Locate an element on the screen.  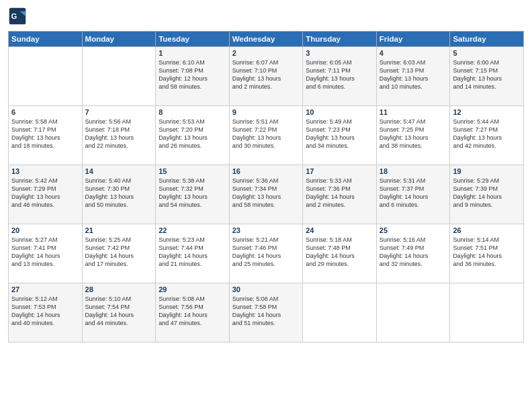
day-number: 25 is located at coordinates (414, 230).